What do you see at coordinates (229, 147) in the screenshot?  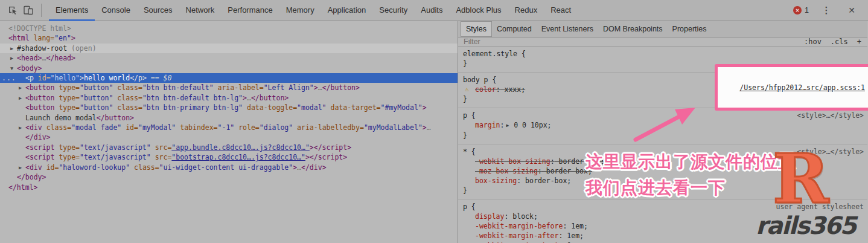 I see `tree-node: <script type="text/javascript" src="app.…` at bounding box center [229, 147].